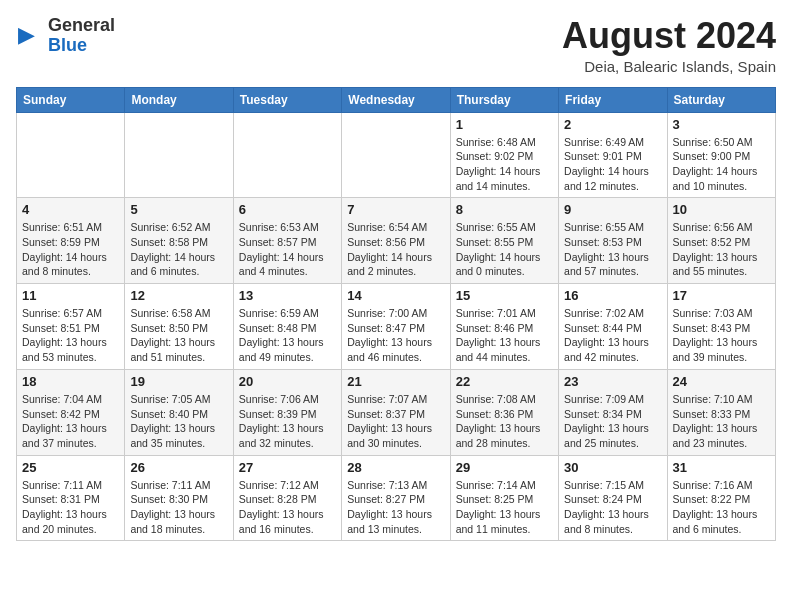 The width and height of the screenshot is (792, 612). What do you see at coordinates (396, 241) in the screenshot?
I see `calendar-cell: 7Sunrise: 6:54 AM Sunset: 8:56 PM Daylig…` at bounding box center [396, 241].